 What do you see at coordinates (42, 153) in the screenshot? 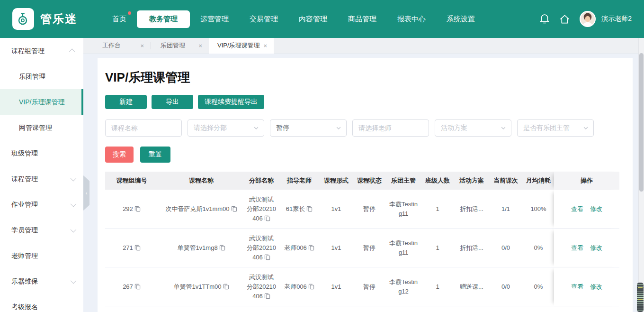
I see `sidebar-item-5: 班级管理` at bounding box center [42, 153].